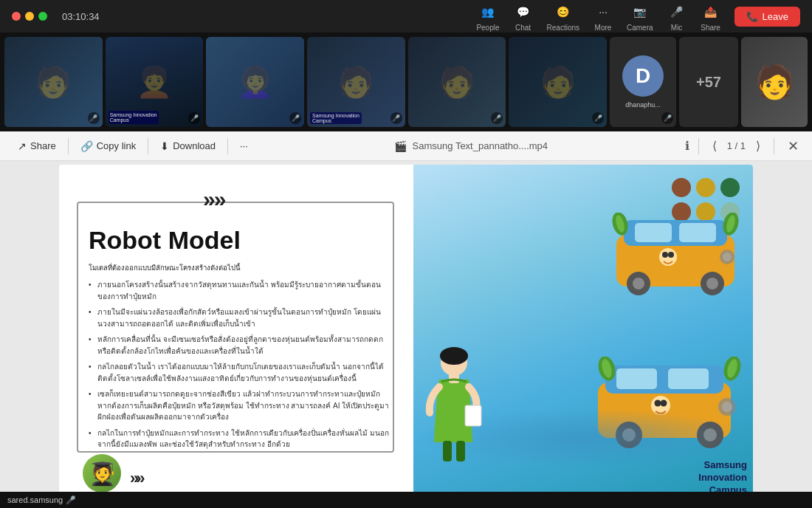 The width and height of the screenshot is (812, 508). I want to click on slide-bullet-1: ภายนอกโครงสร้างนั้นสร้างจากวัสดุทนทานและ…, so click(239, 291).